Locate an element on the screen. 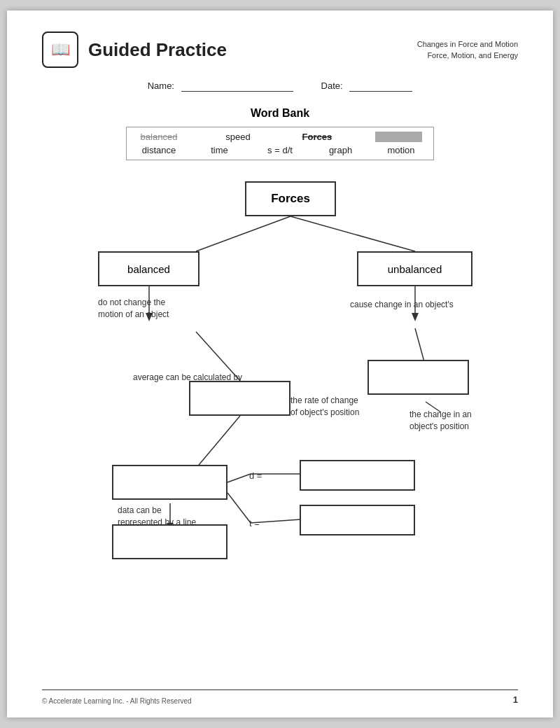 Image resolution: width=560 pixels, height=728 pixels. label-balanced-desc: do not change themotion of an object is located at coordinates (133, 309).